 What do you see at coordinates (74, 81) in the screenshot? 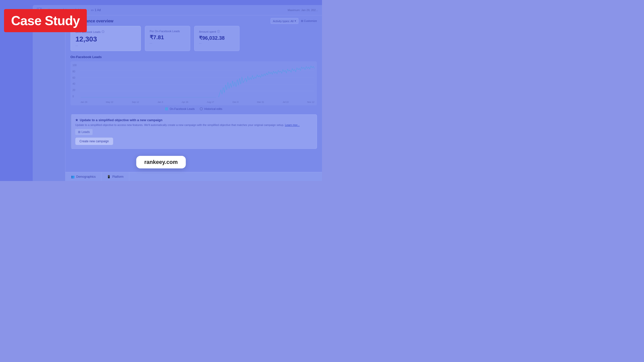
I see `y-axis: 100 80 60 40 20 0` at bounding box center [74, 81].